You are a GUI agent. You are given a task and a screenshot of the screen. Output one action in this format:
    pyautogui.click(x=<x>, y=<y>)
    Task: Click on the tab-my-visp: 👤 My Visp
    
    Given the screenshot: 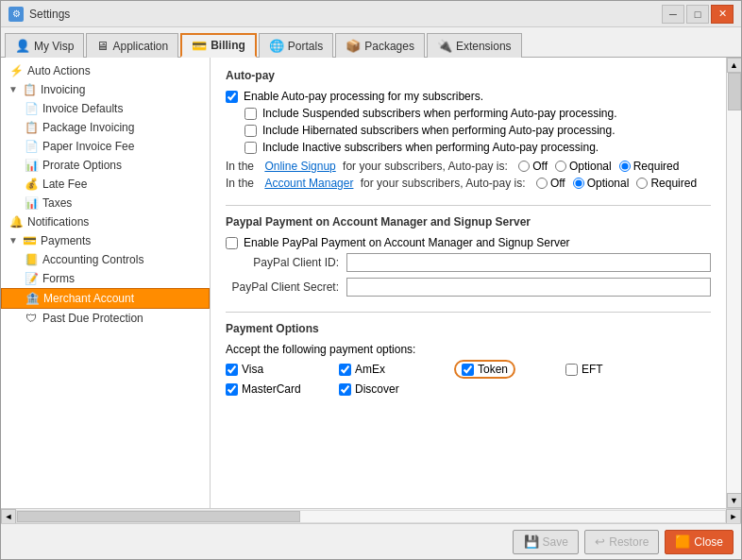 What is the action you would take?
    pyautogui.click(x=44, y=45)
    